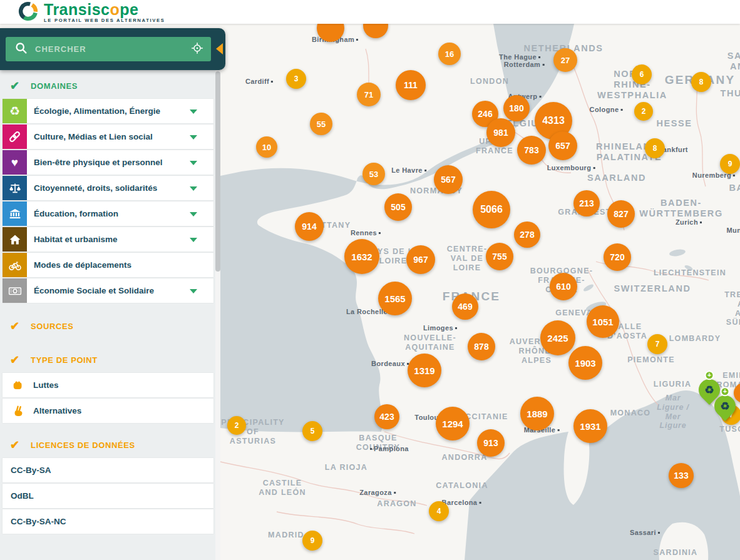  What do you see at coordinates (108, 410) in the screenshot?
I see `point-type-row-1: Alternatives` at bounding box center [108, 410].